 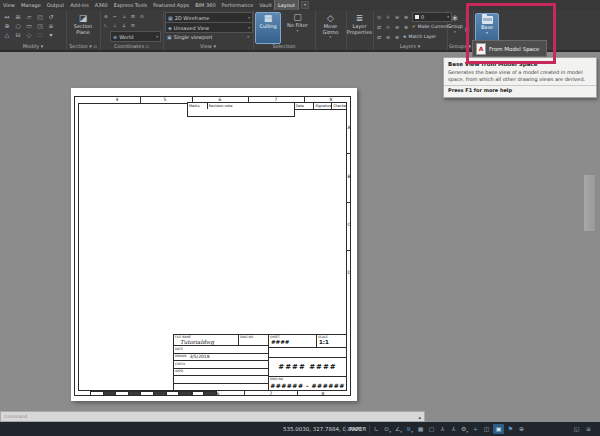 I want to click on layer-tool-icon-2: ⊖, so click(x=388, y=37).